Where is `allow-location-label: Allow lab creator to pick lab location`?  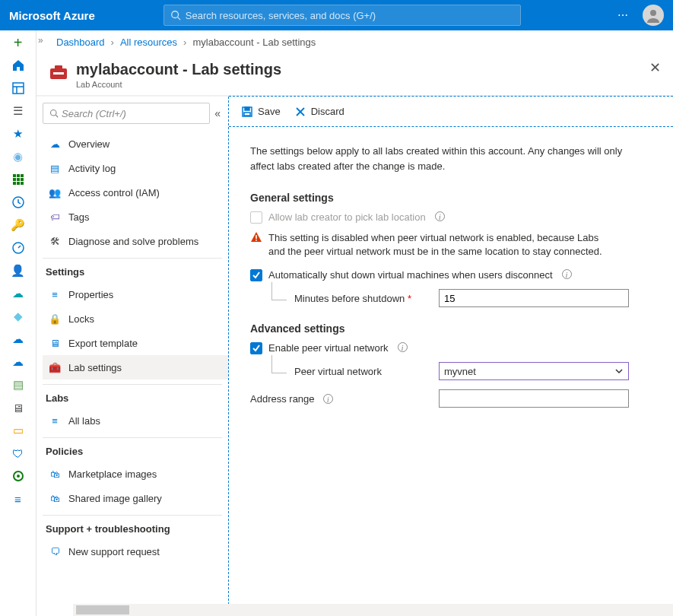
allow-location-label: Allow lab creator to pick lab location is located at coordinates (347, 218).